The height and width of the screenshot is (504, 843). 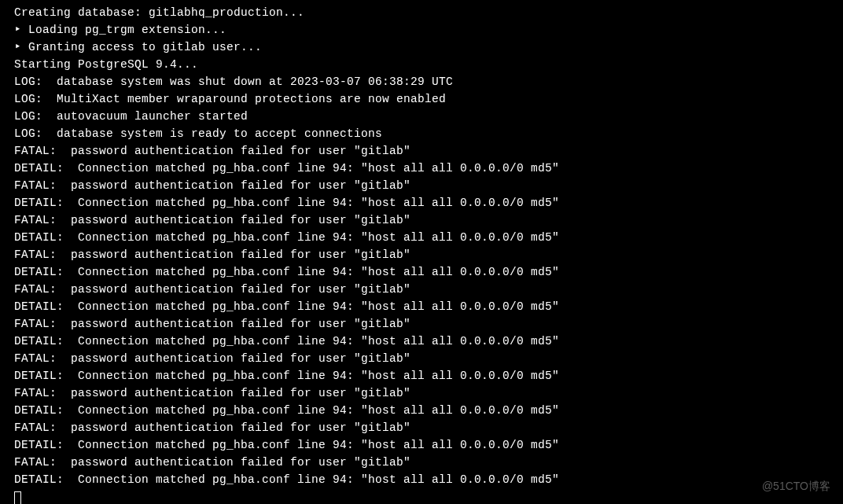 What do you see at coordinates (17, 498) in the screenshot?
I see `terminal-cursor` at bounding box center [17, 498].